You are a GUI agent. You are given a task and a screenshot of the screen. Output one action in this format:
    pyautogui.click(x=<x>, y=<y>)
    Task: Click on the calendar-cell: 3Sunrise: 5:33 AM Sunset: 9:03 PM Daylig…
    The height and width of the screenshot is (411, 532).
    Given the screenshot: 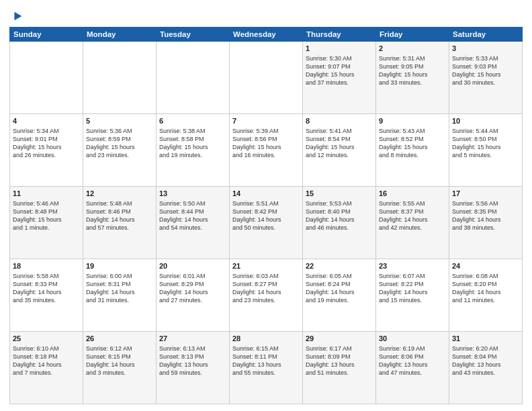 What is the action you would take?
    pyautogui.click(x=486, y=78)
    